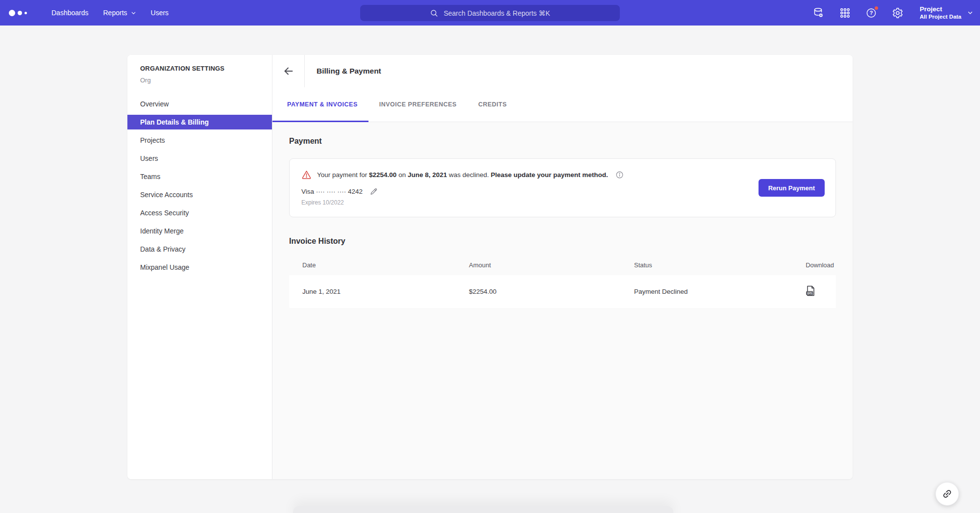  I want to click on help-button: ?, so click(871, 13).